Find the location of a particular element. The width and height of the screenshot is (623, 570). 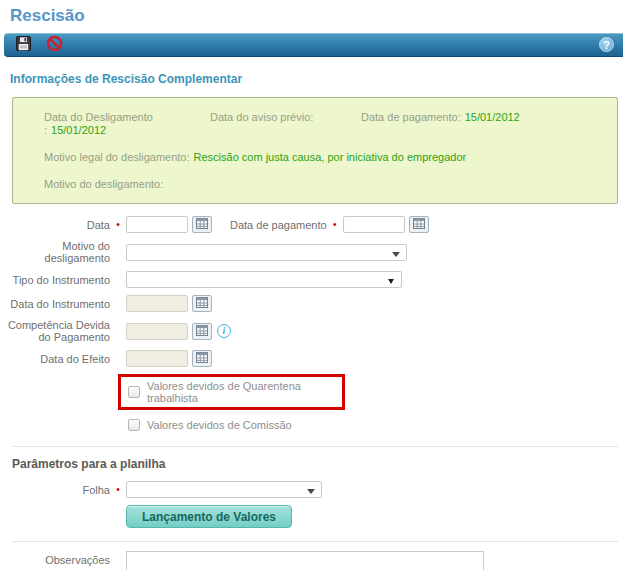

row-comissao: Valores devidos de Comissão is located at coordinates (376, 425).